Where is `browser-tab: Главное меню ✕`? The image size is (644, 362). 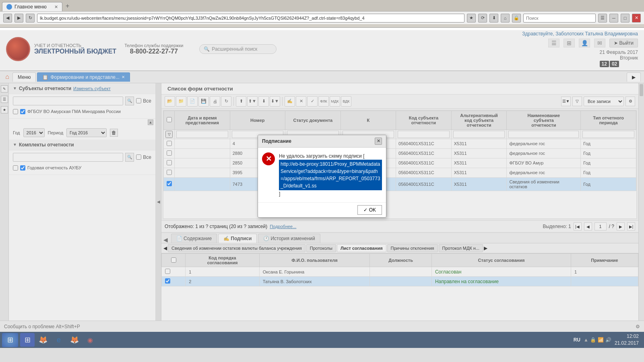
browser-tab: Главное меню ✕ is located at coordinates (32, 6).